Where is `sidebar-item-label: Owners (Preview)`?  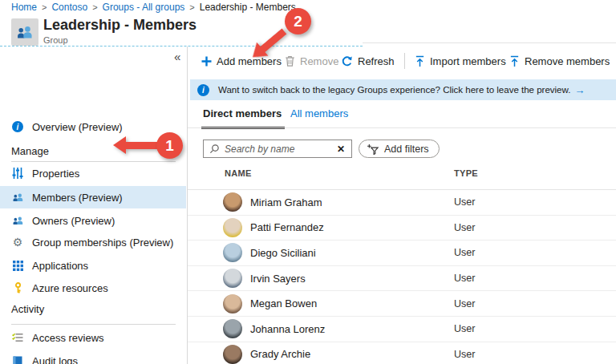
sidebar-item-label: Owners (Preview) is located at coordinates (74, 221).